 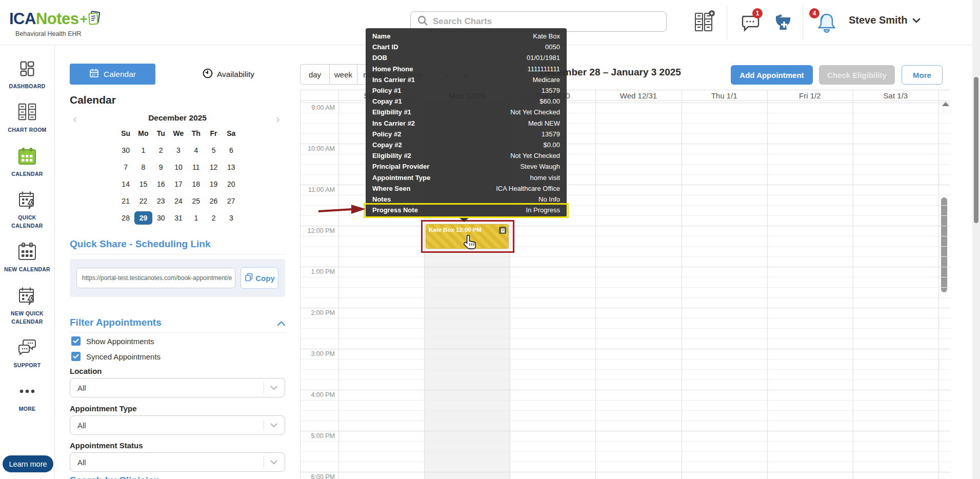 What do you see at coordinates (401, 177) in the screenshot?
I see `tooltip-row-label: Appointment Type` at bounding box center [401, 177].